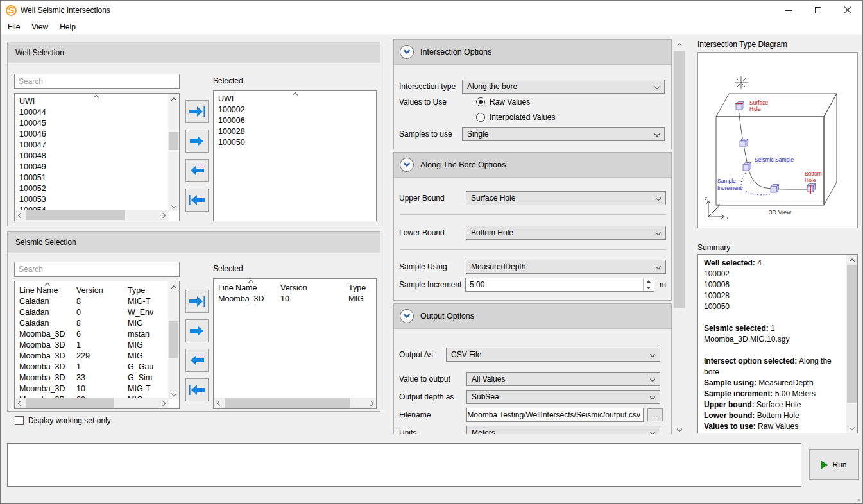 This screenshot has height=504, width=863. Describe the element at coordinates (481, 102) in the screenshot. I see `raw-values-radio` at that location.